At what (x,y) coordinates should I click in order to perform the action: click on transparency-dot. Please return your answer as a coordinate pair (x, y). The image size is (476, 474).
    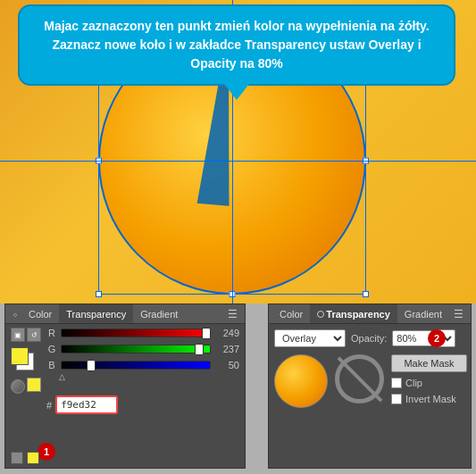
    Looking at the image, I should click on (321, 314).